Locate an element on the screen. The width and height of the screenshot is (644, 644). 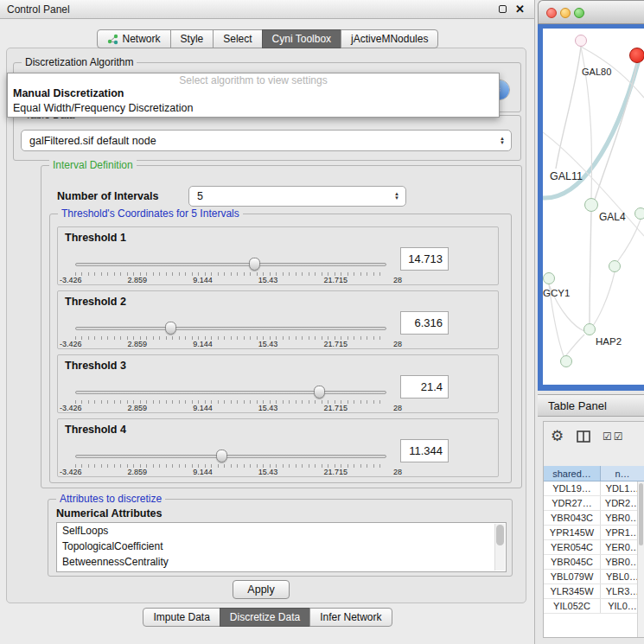
column-header: n… is located at coordinates (622, 474).